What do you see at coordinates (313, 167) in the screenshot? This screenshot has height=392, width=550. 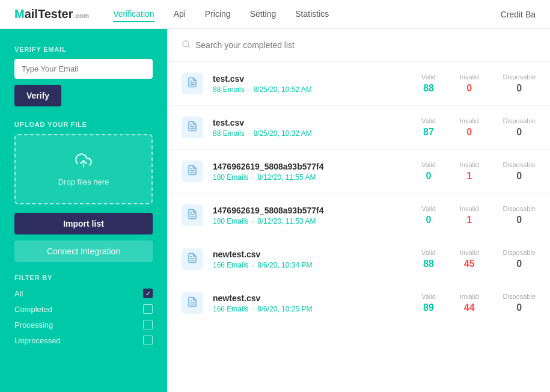 I see `file-name: 1476962619_5808a93b577f4` at bounding box center [313, 167].